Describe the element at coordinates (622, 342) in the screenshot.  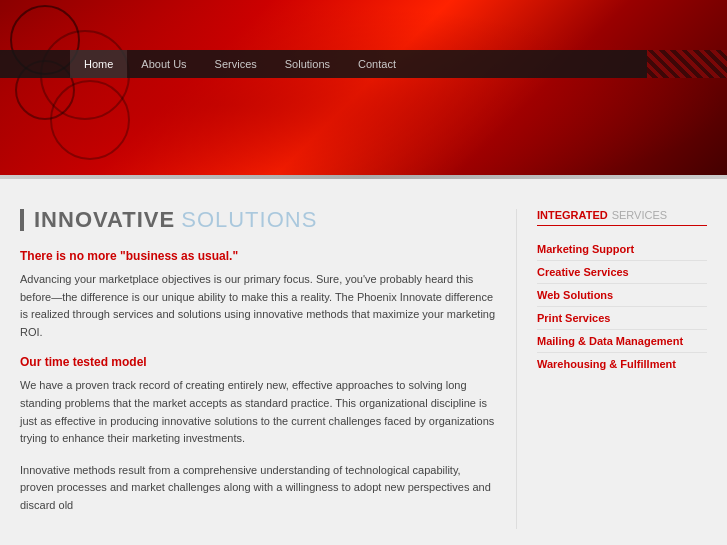
I see `sidebar-link-mailing-data: Mailing & Data Management` at that location.